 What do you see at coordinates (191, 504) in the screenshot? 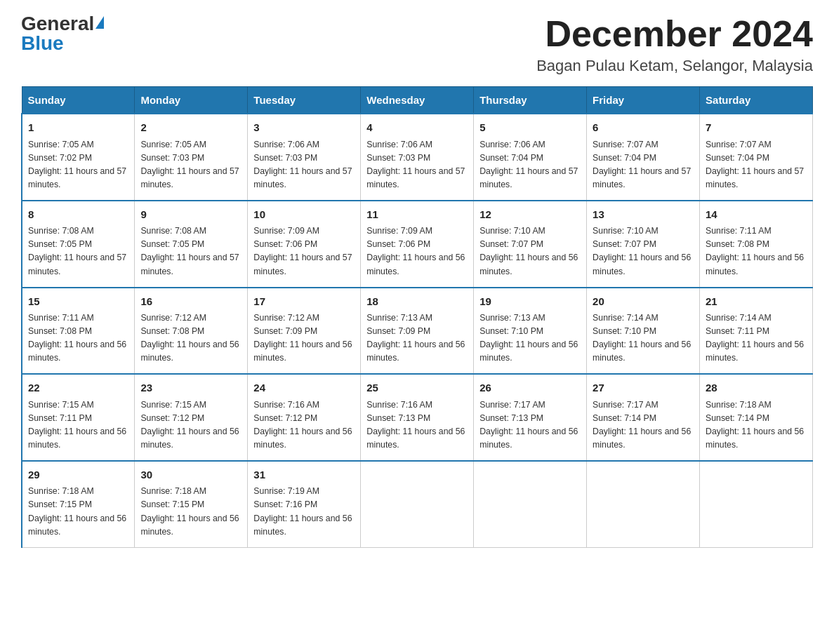
I see `calendar-cell: 30 Sunrise: 7:18 AM Sunset: 7:15 PM Dayl…` at bounding box center [191, 504].